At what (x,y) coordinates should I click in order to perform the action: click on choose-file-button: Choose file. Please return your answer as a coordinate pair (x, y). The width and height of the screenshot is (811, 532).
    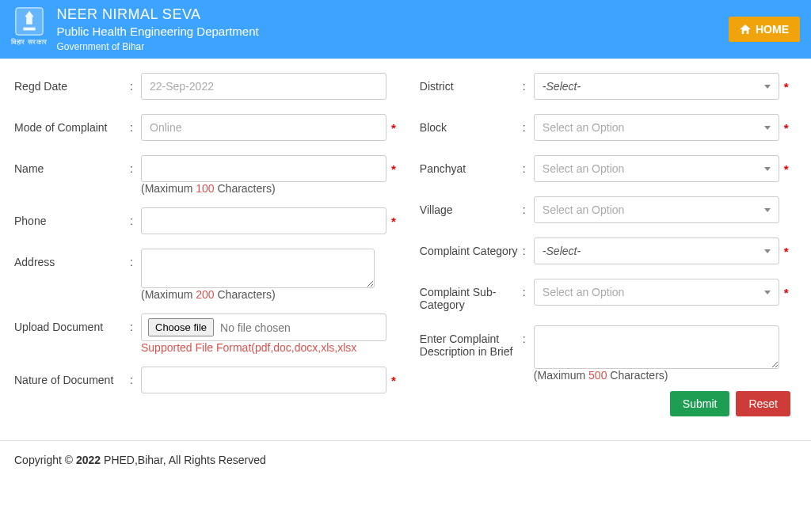
    Looking at the image, I should click on (181, 328).